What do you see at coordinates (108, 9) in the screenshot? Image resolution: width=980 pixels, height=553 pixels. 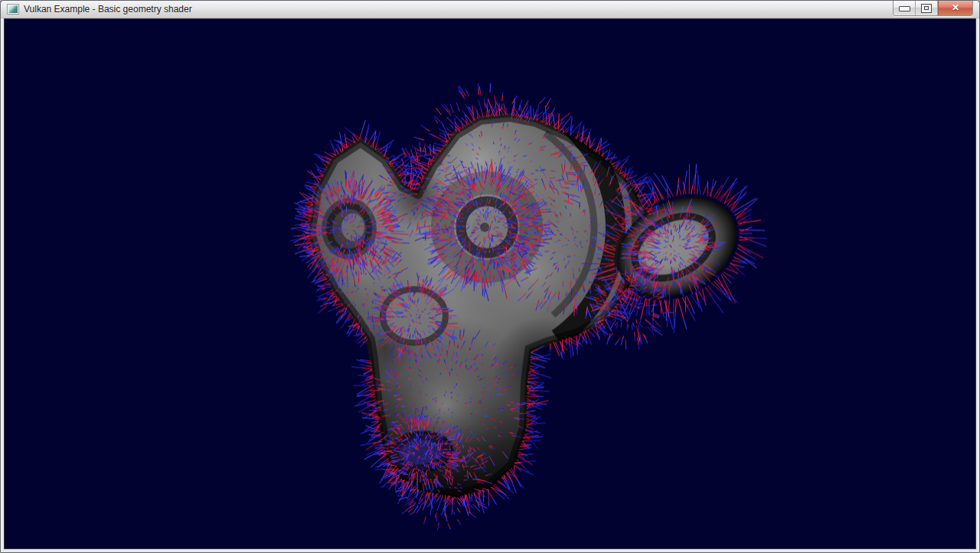 I see `window-title: Vulkan Example - Basic geometry shader` at bounding box center [108, 9].